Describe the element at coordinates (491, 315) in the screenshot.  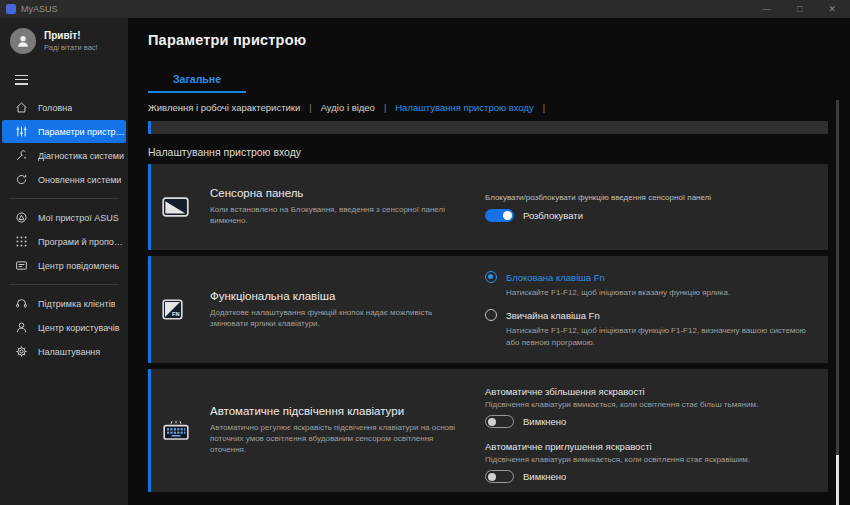
I see `radio-unselected-icon` at that location.